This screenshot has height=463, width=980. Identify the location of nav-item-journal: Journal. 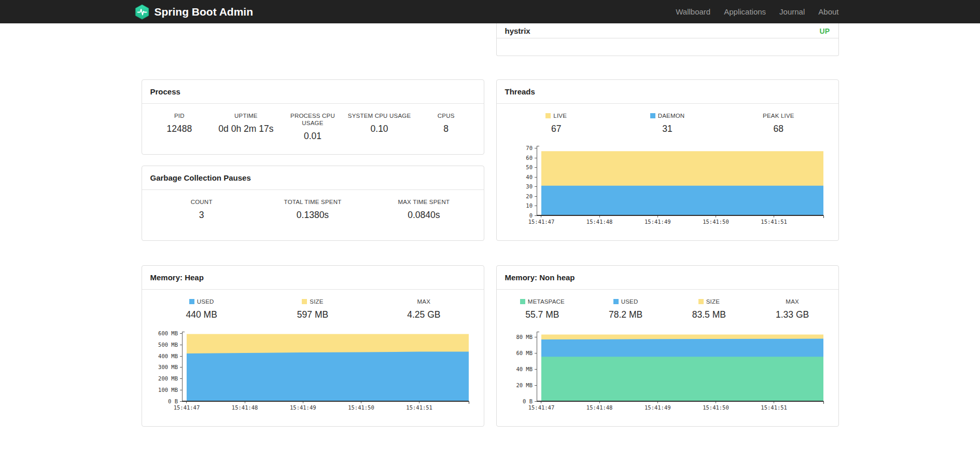
(792, 11).